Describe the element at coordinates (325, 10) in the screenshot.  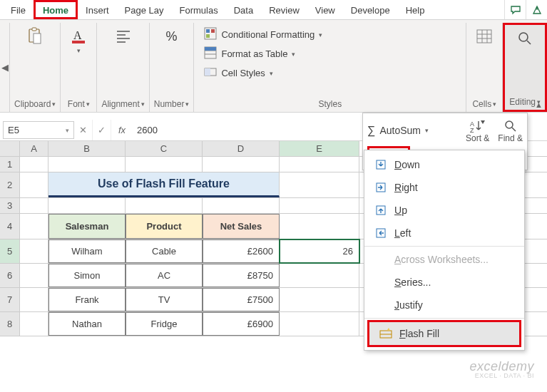
I see `tab-view: View` at that location.